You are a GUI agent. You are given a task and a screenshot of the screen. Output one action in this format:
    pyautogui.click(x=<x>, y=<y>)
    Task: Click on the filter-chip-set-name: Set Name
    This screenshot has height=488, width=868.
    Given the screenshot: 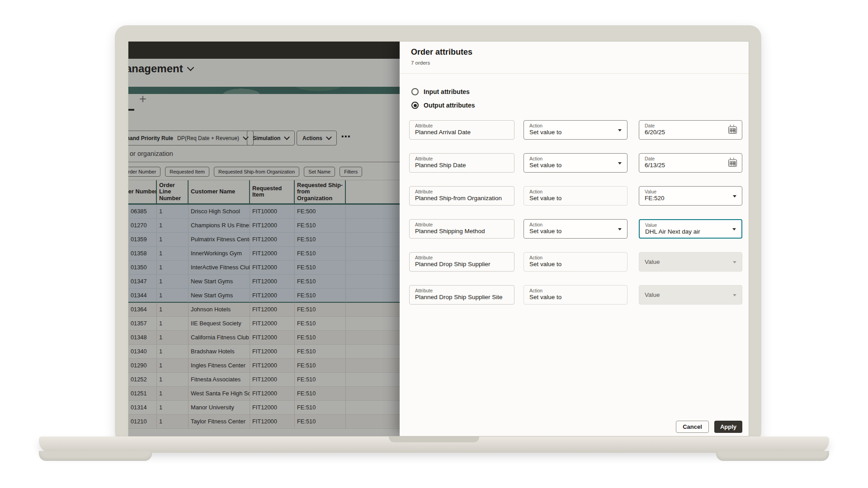 What is the action you would take?
    pyautogui.click(x=319, y=172)
    